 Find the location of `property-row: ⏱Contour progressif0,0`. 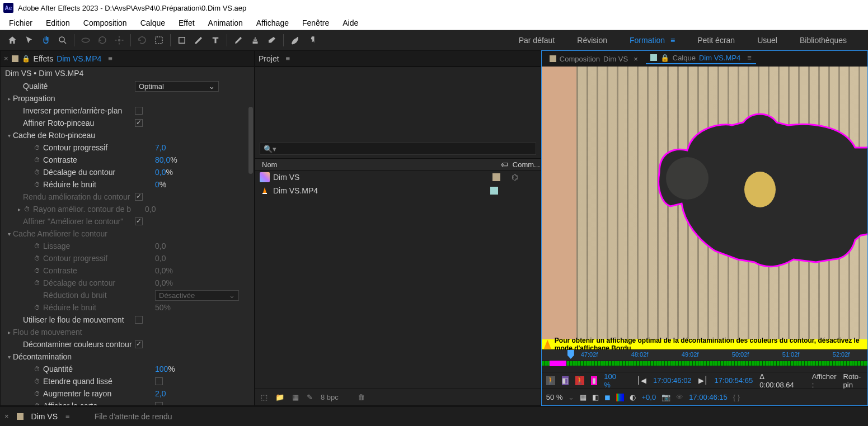

property-row: ⏱Contour progressif0,0 is located at coordinates (128, 258).